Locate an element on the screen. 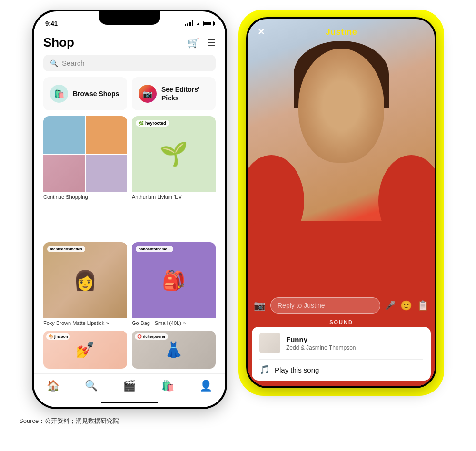 The image size is (476, 451). snap-top-bar: ✕ Justine ✕ is located at coordinates (341, 32).